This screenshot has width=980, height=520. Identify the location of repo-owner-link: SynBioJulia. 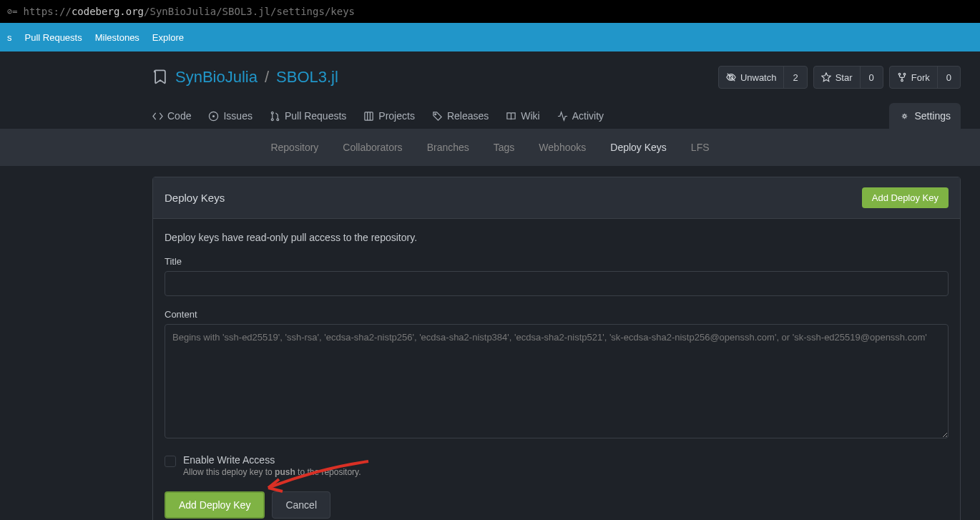
(216, 77).